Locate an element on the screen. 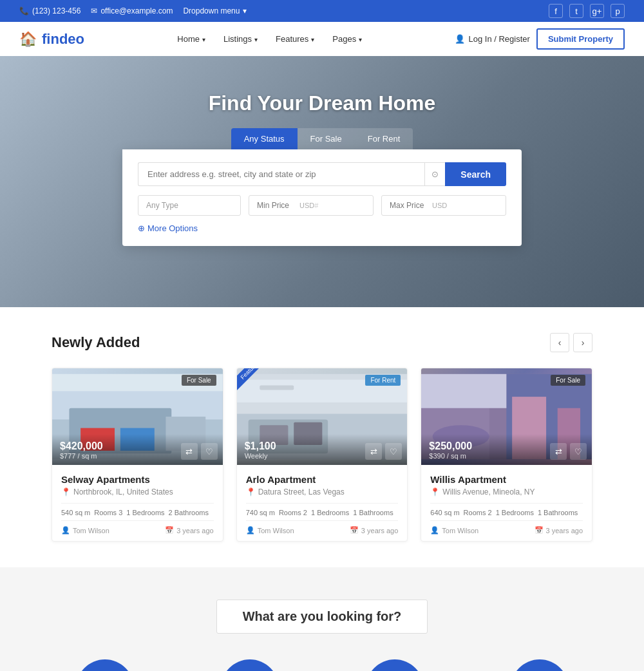  section-title: Newly Added is located at coordinates (95, 343).